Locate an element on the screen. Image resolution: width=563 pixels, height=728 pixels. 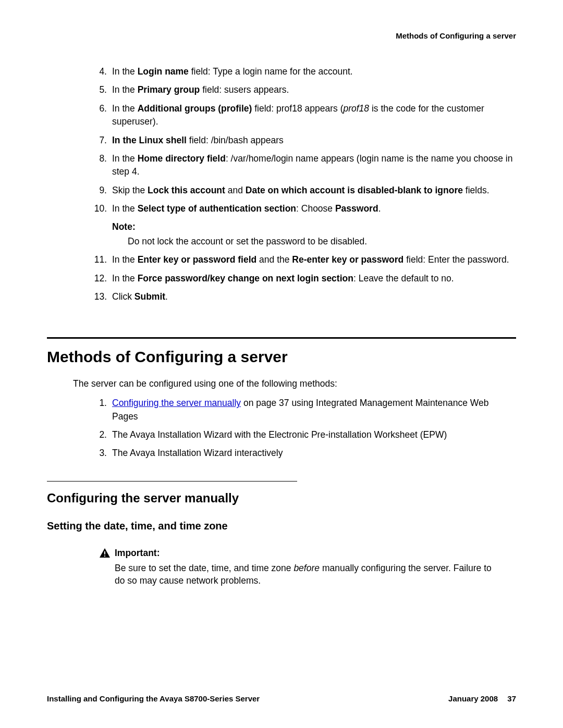
footer-doc-title: Installing and Configuring the Avaya S87… is located at coordinates (153, 698).